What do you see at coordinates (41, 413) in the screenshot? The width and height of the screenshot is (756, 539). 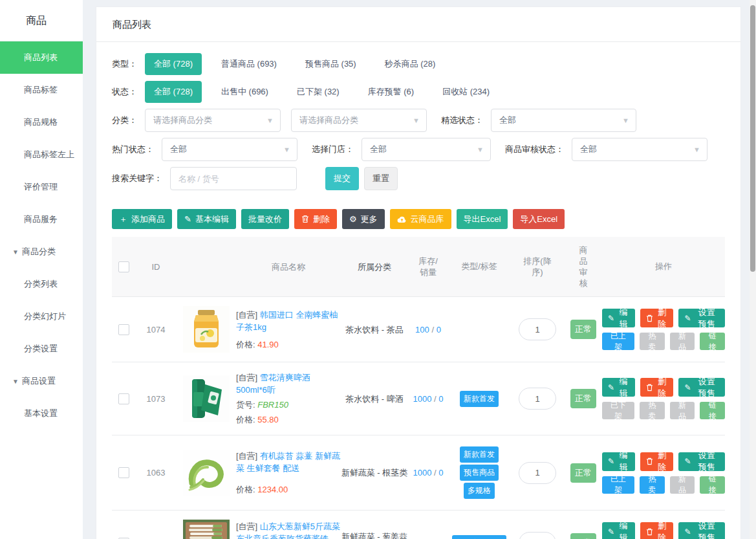 I see `sidebar-item-basic-settings: 基本设置` at bounding box center [41, 413].